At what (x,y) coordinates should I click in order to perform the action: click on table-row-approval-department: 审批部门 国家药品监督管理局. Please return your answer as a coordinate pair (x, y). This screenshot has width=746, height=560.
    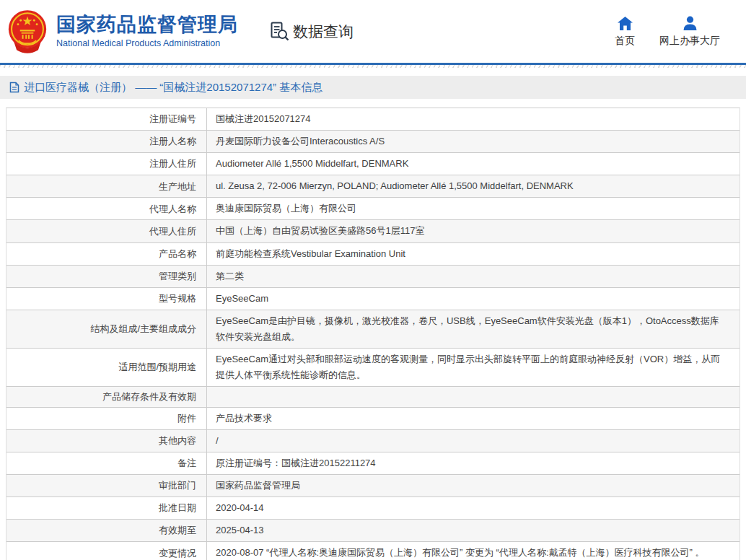
    Looking at the image, I should click on (373, 486).